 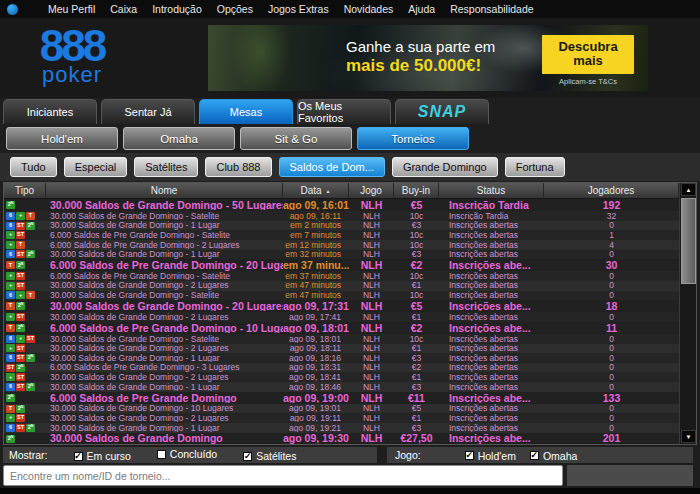 What do you see at coordinates (235, 9) in the screenshot?
I see `menu-item-op-es: Opções` at bounding box center [235, 9].